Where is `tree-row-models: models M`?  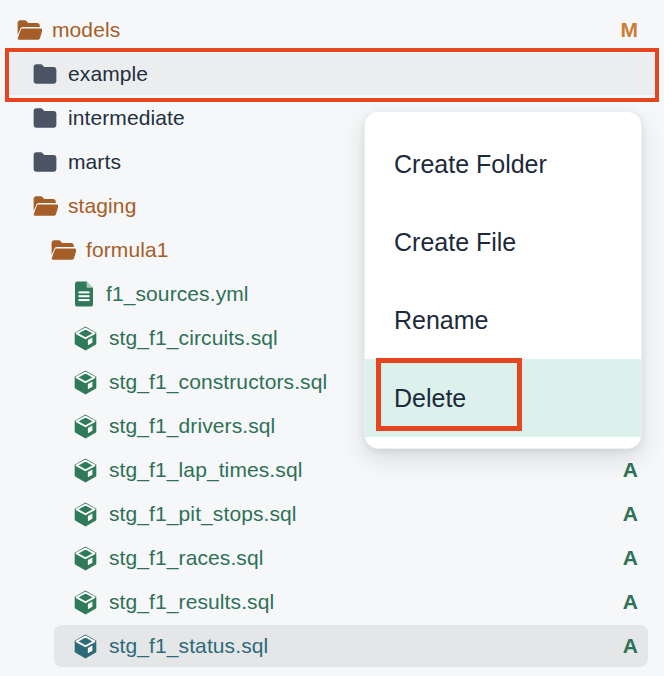
tree-row-models: models M is located at coordinates (332, 30).